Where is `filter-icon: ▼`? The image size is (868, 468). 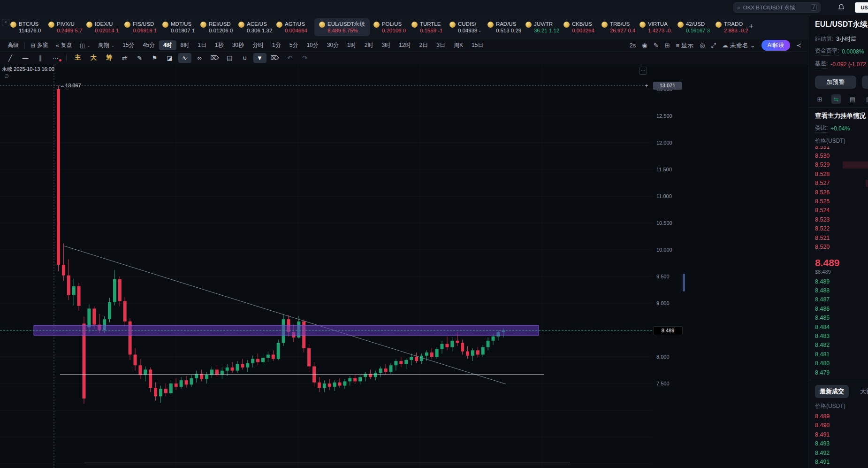
filter-icon: ▼ is located at coordinates (260, 58).